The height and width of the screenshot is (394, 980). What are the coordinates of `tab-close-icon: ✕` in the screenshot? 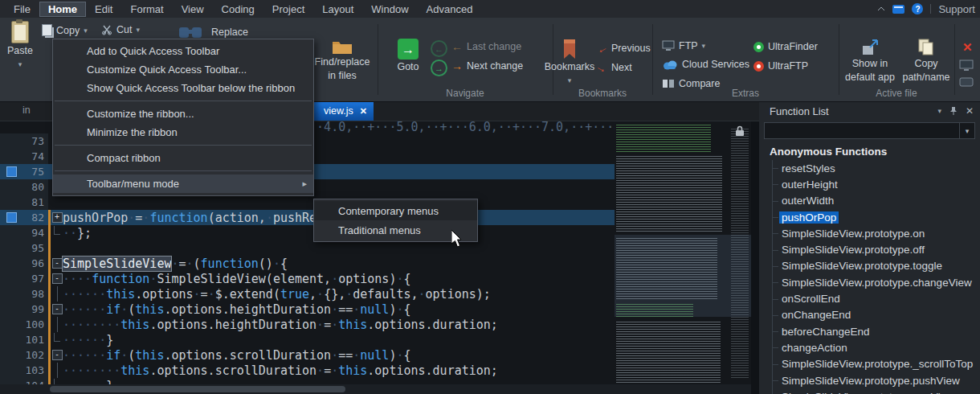 It's located at (363, 111).